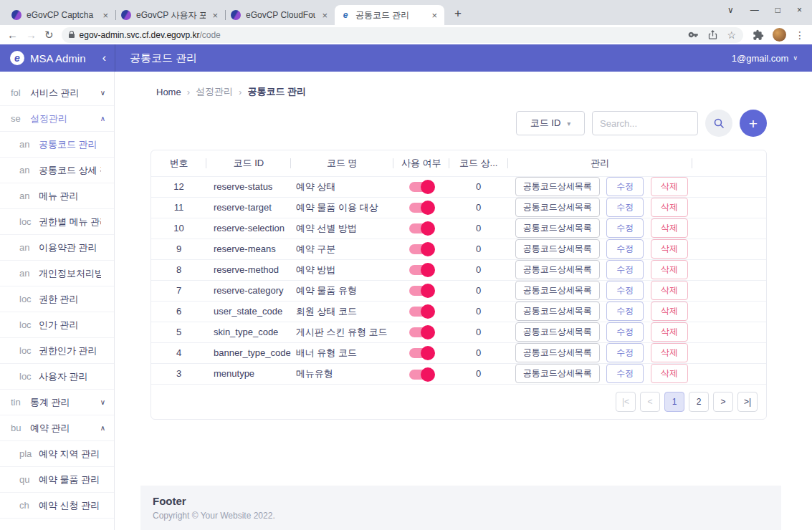  I want to click on browser-tab: e eGovCP 사용자 포털 ×, so click(171, 15).